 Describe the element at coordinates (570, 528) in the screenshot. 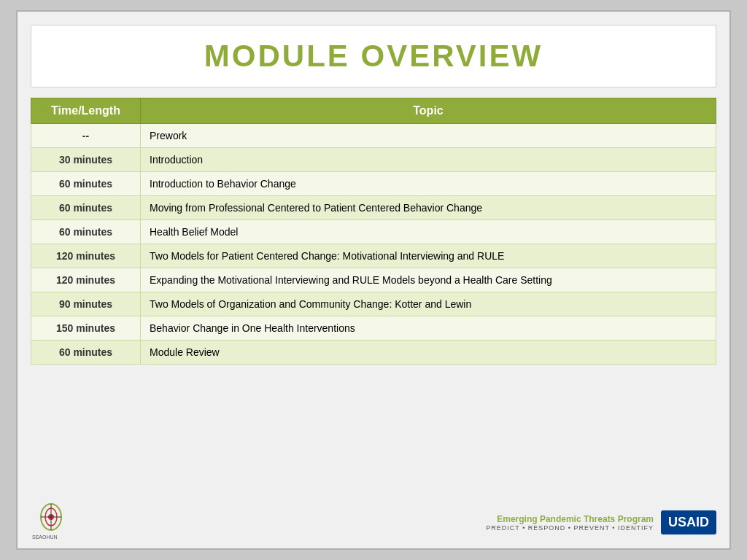

I see `program-subtitle: PREDICT • RESPOND • PREVENT • IDENTIFY` at that location.